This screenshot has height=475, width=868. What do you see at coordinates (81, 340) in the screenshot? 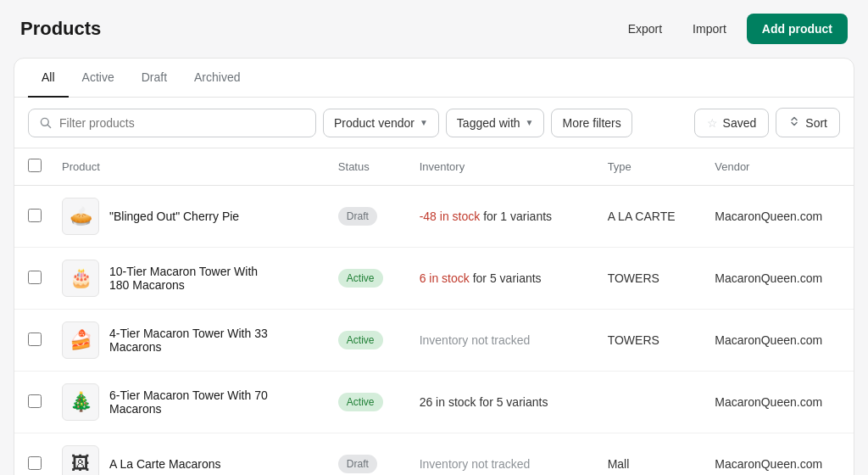
I see `product-thumbnail: 🍰` at bounding box center [81, 340].